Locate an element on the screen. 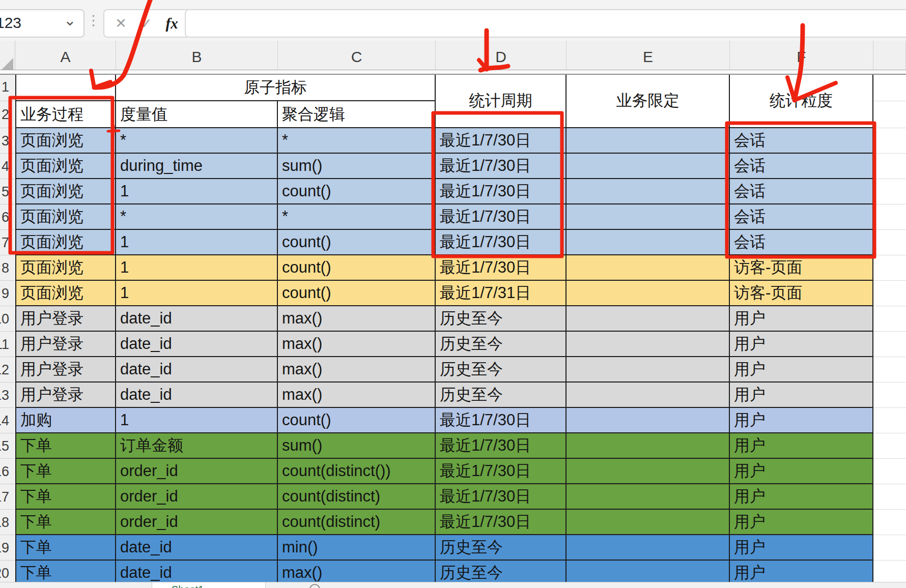 The height and width of the screenshot is (588, 906). cell-A11: 用户登录 is located at coordinates (66, 344).